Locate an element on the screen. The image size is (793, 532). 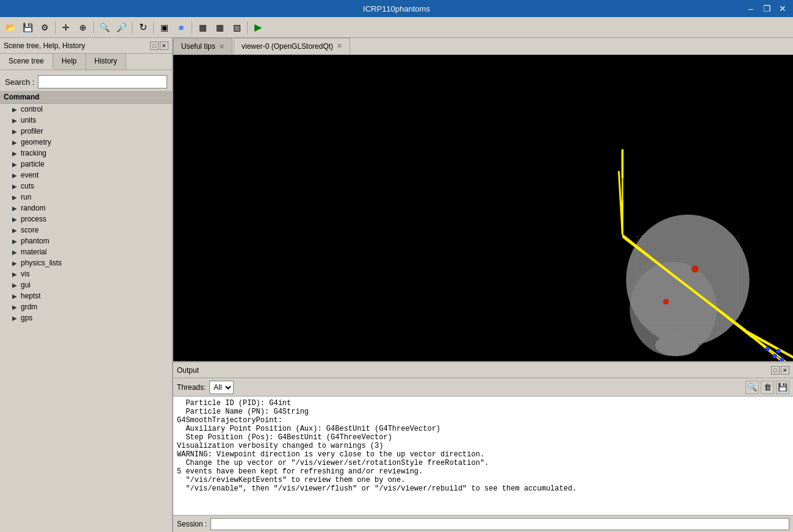
tree-item-process: ▶process is located at coordinates (86, 219).